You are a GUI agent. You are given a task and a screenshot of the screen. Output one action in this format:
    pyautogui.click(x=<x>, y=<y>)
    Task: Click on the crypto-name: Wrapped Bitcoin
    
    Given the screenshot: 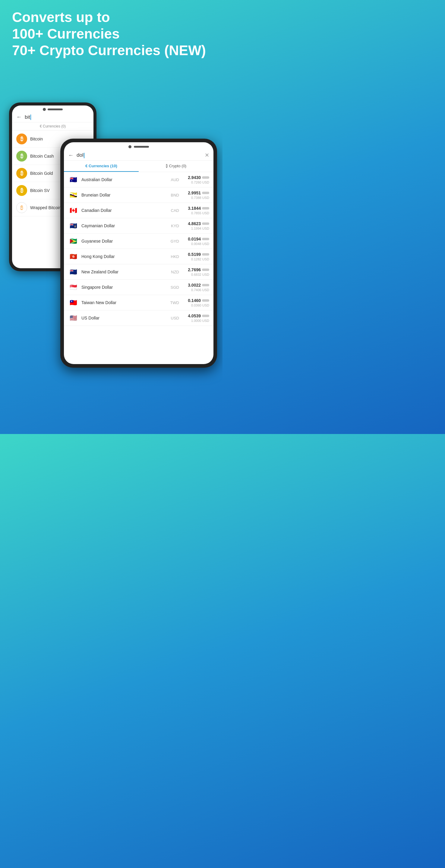 What is the action you would take?
    pyautogui.click(x=46, y=208)
    